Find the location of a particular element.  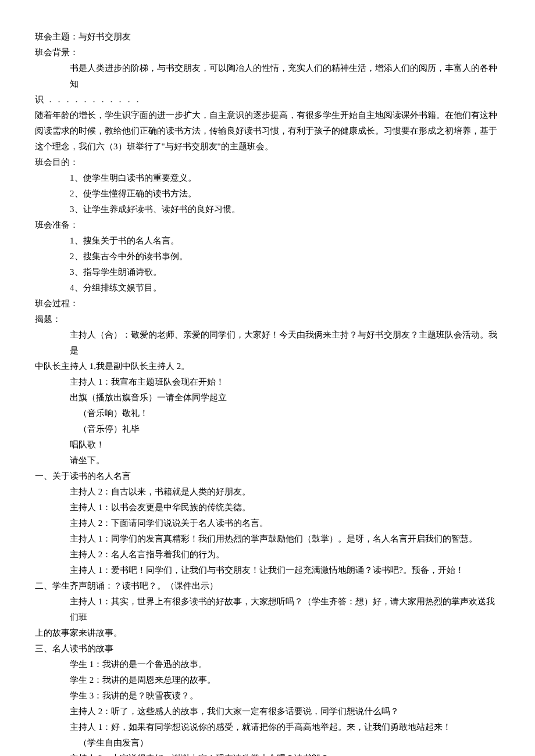

text-line: 主持人 1：我宣布主题班队会现在开始！ is located at coordinates (268, 382).